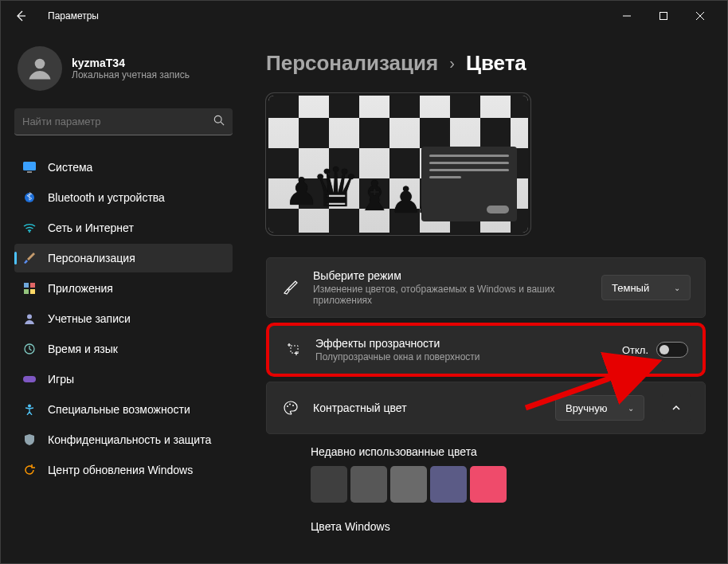  Describe the element at coordinates (61, 379) in the screenshot. I see `nav-label: Игры` at that location.